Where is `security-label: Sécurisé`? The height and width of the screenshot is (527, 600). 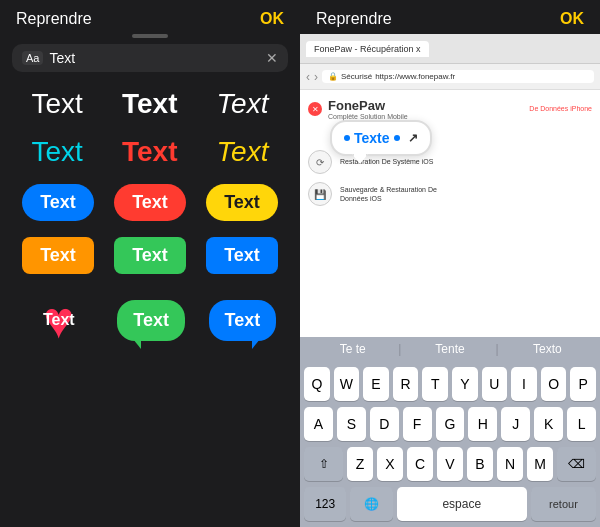 security-label: Sécurisé is located at coordinates (356, 76).